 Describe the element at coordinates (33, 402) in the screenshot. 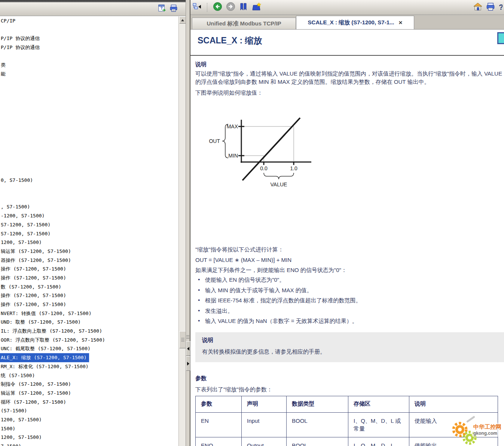

I see `tree-item: 循环 (S7-1200, S7-1500)` at that location.